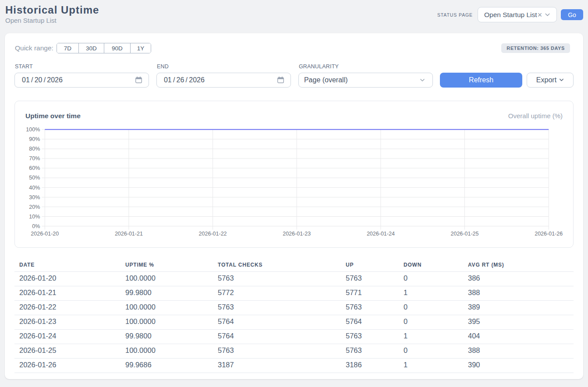 This screenshot has height=387, width=588. Describe the element at coordinates (34, 168) in the screenshot. I see `svg-text: 60%` at that location.